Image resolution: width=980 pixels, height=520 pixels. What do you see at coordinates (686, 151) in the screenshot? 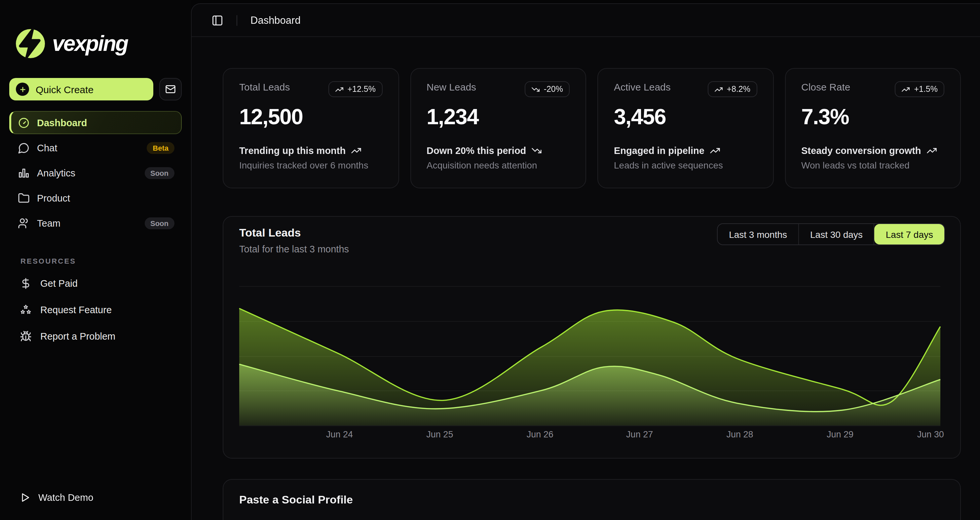
I see `stat-trend: Engaged in pipeline` at bounding box center [686, 151].